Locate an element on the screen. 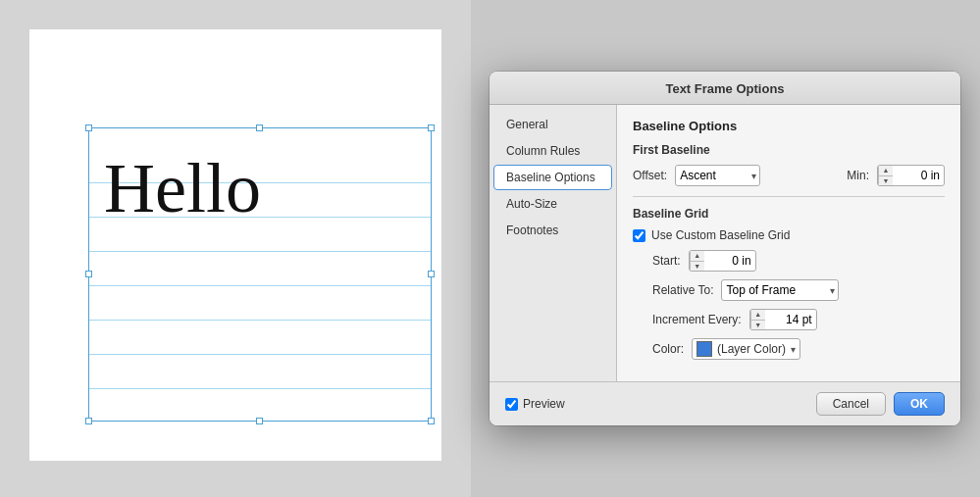 The image size is (980, 497). min-input: ▲ ▼ is located at coordinates (910, 175).